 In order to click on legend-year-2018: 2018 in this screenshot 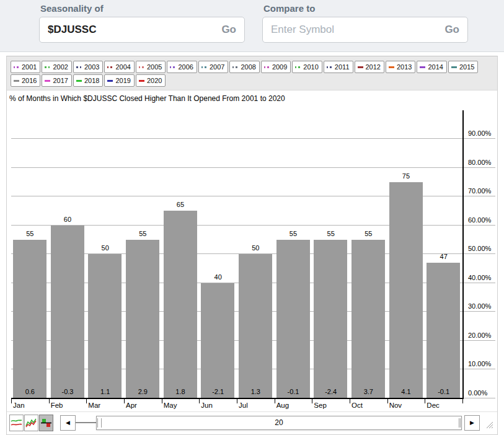, I will do `click(88, 81)`.